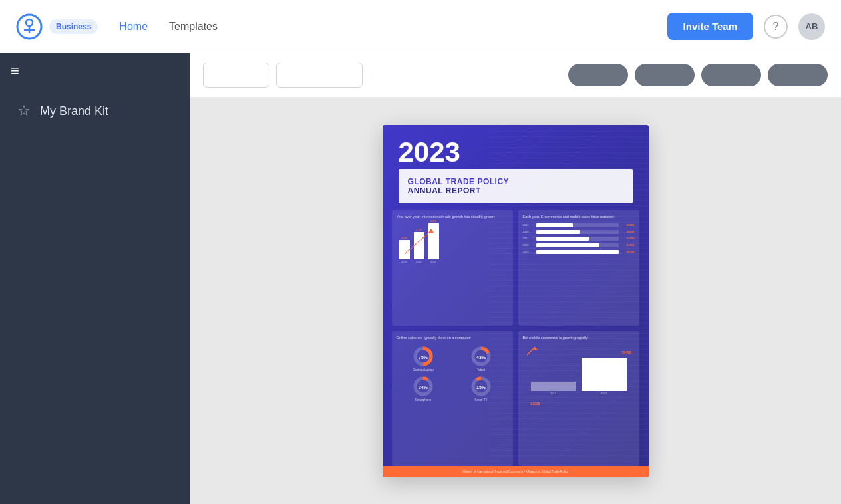  What do you see at coordinates (405, 262) in the screenshot?
I see `vbar-year-1: 2020` at bounding box center [405, 262].